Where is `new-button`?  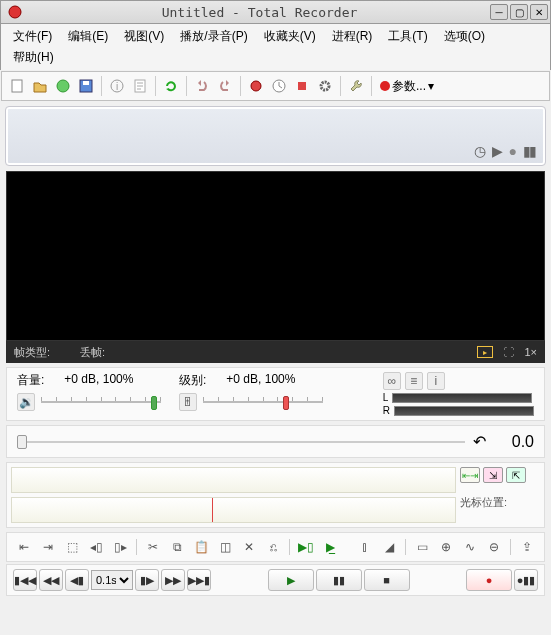
new-button is located at coordinates (17, 86).